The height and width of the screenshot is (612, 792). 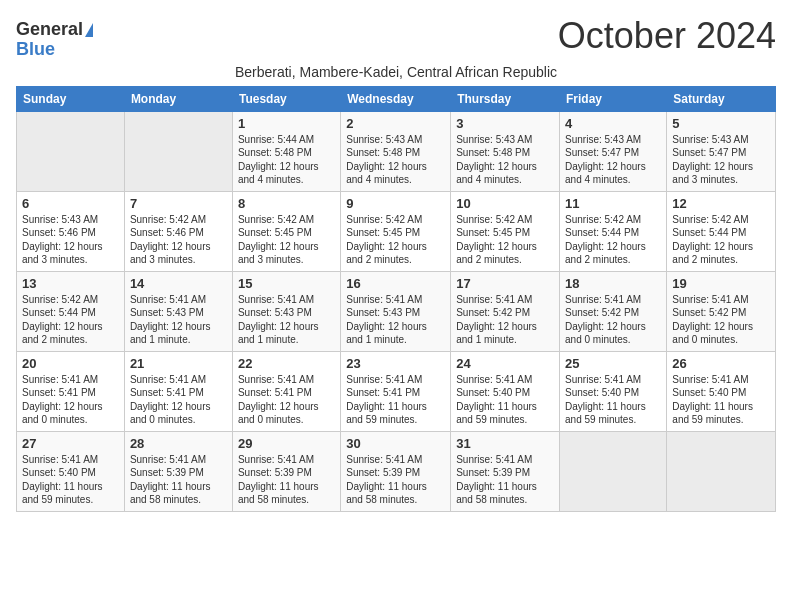 I want to click on day-number: 15, so click(x=286, y=284).